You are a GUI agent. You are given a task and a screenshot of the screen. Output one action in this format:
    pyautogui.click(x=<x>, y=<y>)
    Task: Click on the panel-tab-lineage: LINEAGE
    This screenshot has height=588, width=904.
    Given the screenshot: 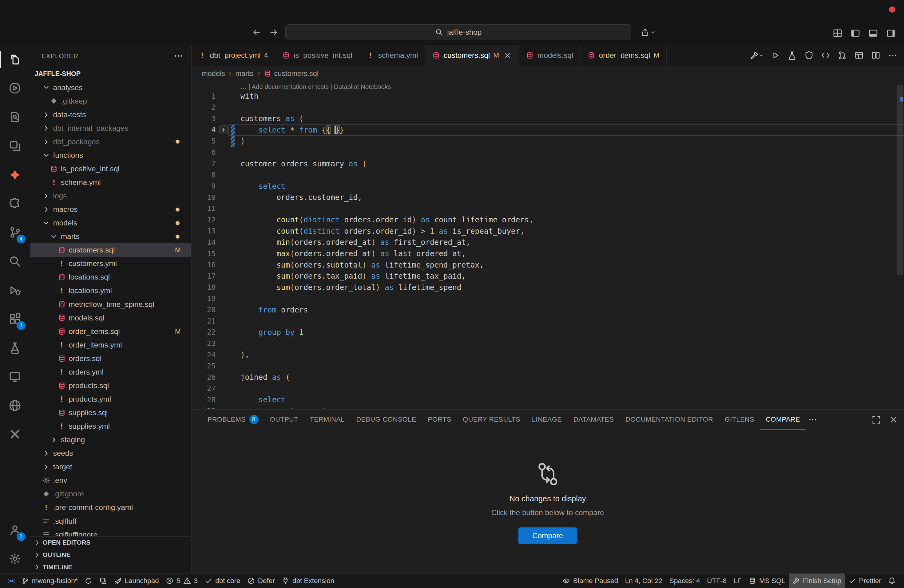 What is the action you would take?
    pyautogui.click(x=547, y=420)
    